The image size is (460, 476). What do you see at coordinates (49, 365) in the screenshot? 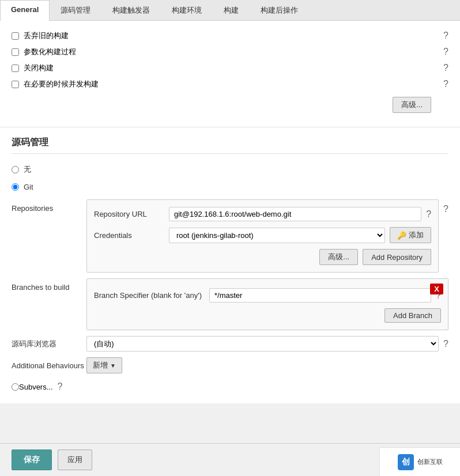
I see `behaviour-label: Additional Behaviours` at bounding box center [49, 365].